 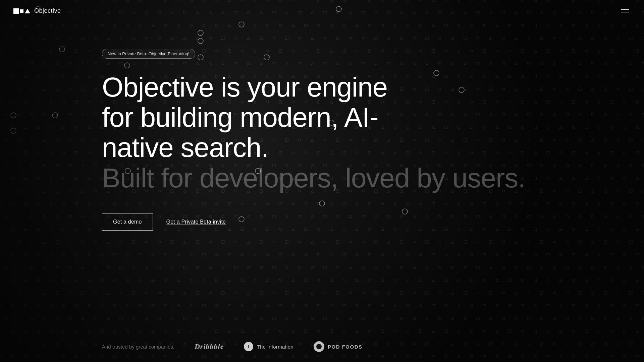 What do you see at coordinates (48, 11) in the screenshot?
I see `logo-text: Objective` at bounding box center [48, 11].